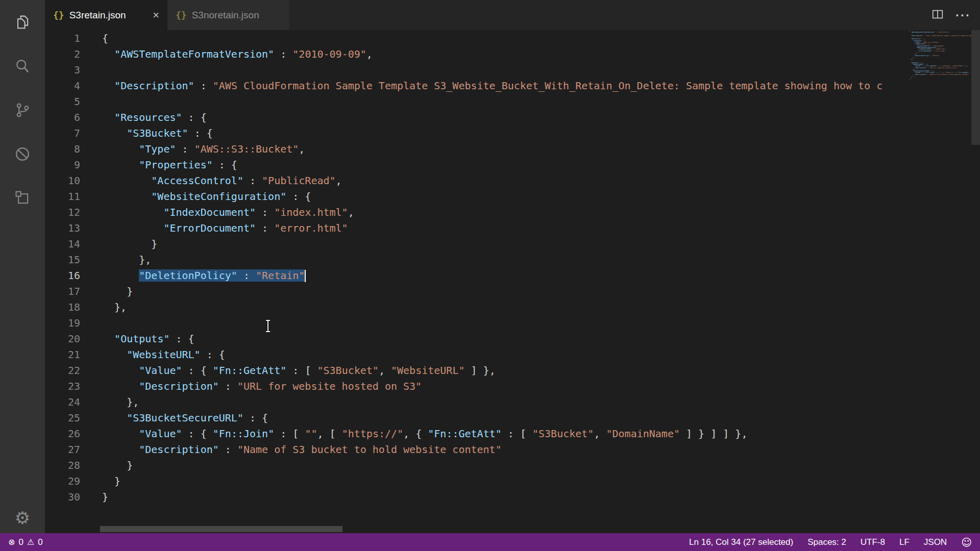 Image resolution: width=980 pixels, height=551 pixels. I want to click on code-line: 2 "AWSTemplateFormatVersion" : "2010-09-…, so click(508, 54).